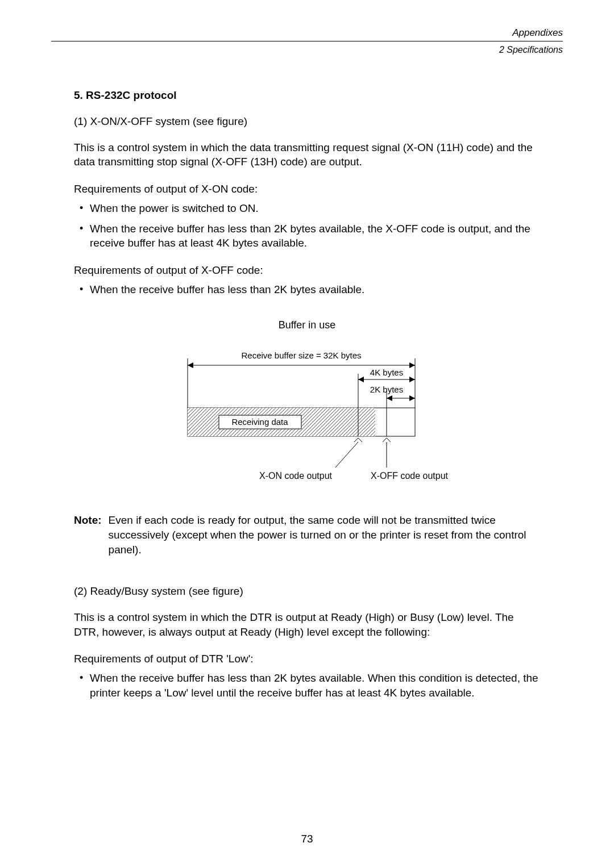 This screenshot has height=868, width=614. What do you see at coordinates (307, 155) in the screenshot?
I see `sub1-paragraph: This is a control system in which the da…` at bounding box center [307, 155].